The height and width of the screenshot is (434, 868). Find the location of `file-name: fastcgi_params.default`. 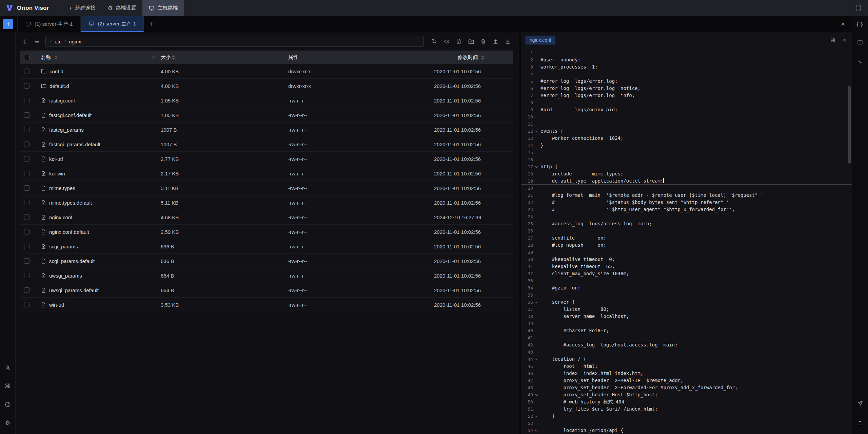

file-name: fastcgi_params.default is located at coordinates (75, 145).